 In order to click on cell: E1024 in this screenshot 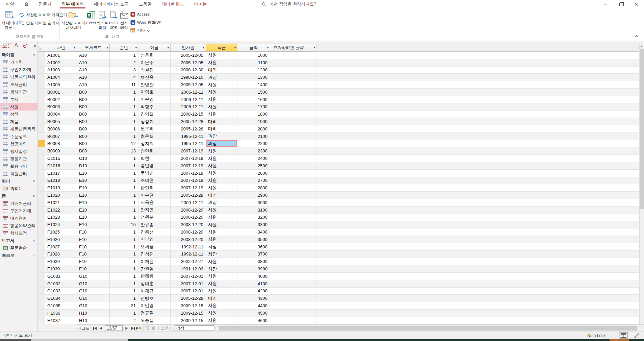, I will do `click(61, 224)`.